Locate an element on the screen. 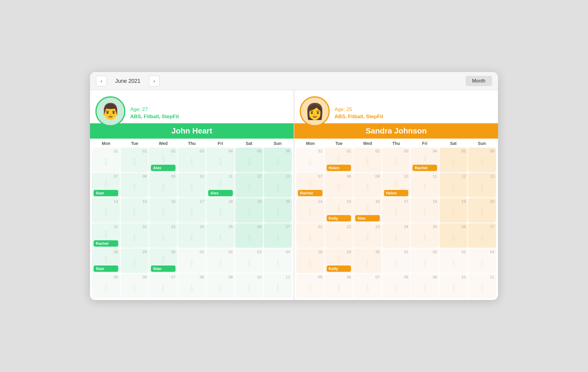 Image resolution: width=588 pixels, height=372 pixels. cal-cell-0-2: 02 Alex is located at coordinates (163, 160).